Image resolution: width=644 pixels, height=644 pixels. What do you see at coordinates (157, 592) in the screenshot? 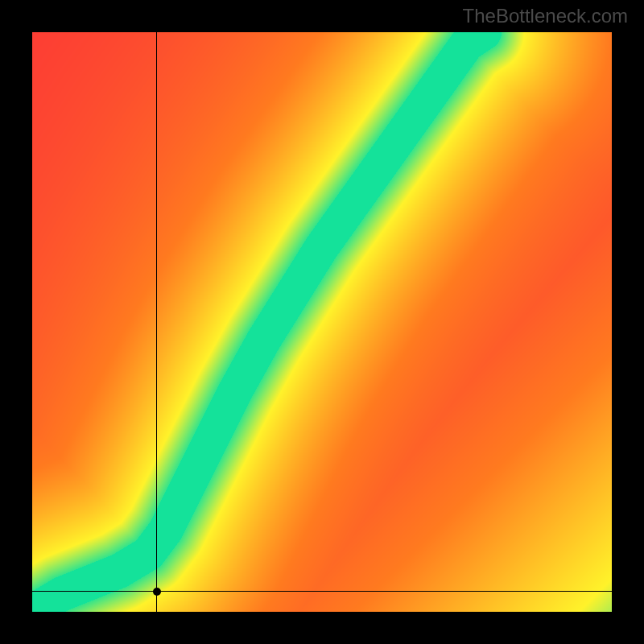
I see `crosshair-marker` at bounding box center [157, 592].